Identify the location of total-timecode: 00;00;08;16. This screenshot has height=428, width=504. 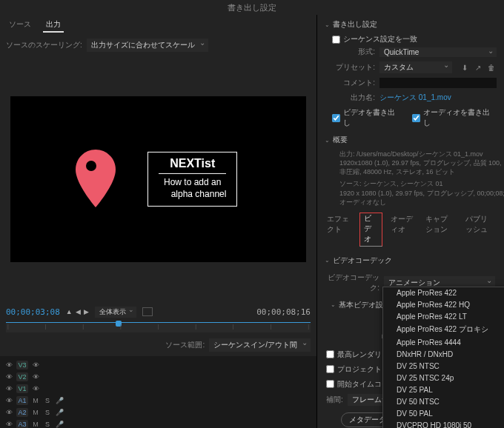
(283, 312).